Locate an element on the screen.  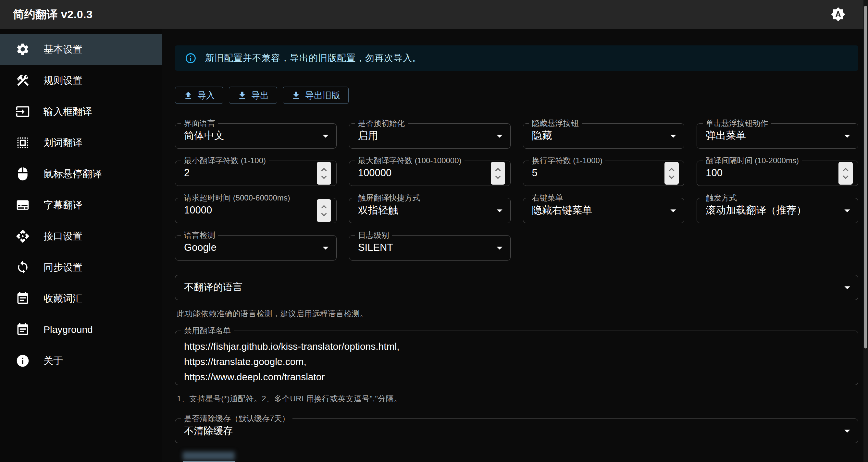
field-value: 不清除缓存 is located at coordinates (208, 431).